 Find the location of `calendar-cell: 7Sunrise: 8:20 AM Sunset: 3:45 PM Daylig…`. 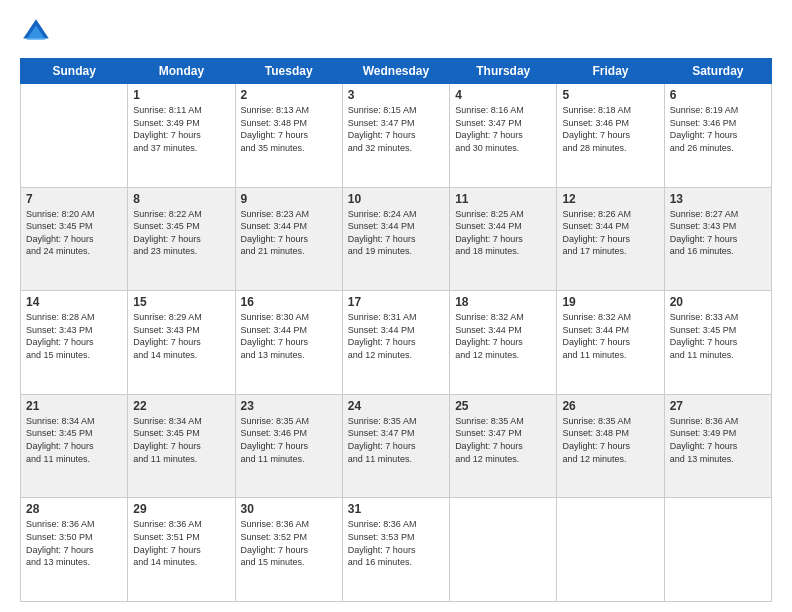

calendar-cell: 7Sunrise: 8:20 AM Sunset: 3:45 PM Daylig… is located at coordinates (74, 239).